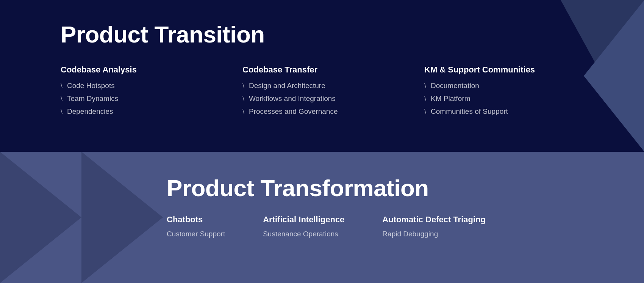  I want to click on bottom-columns-row: Chatbots Customer Support Artificial Int…, so click(405, 226).